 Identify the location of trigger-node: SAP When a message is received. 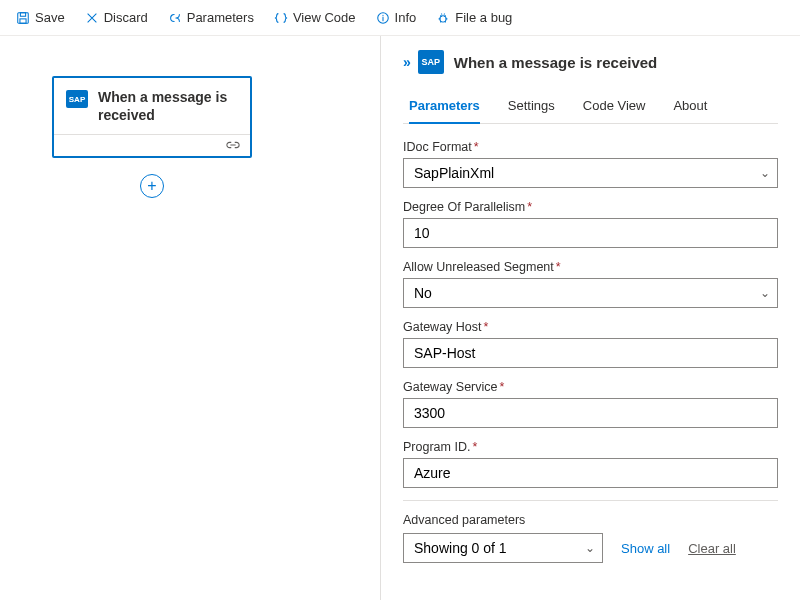
(152, 117).